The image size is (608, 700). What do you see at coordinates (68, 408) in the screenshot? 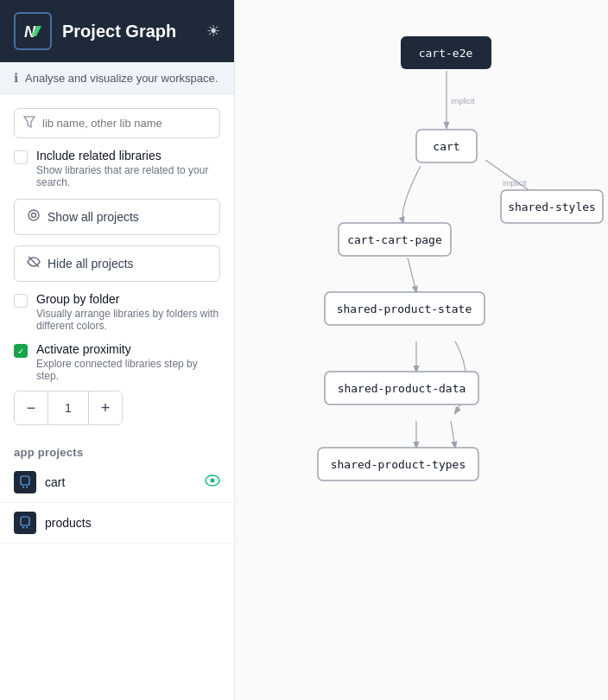
I see `proximity-stepper: − +` at bounding box center [68, 408].